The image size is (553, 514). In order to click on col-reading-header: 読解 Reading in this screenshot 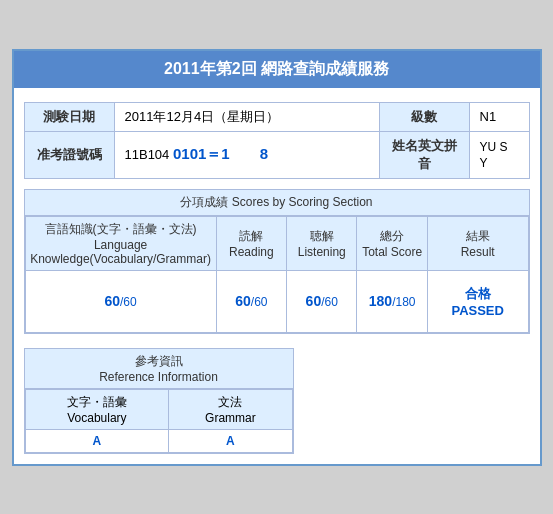, I will do `click(251, 243)`.